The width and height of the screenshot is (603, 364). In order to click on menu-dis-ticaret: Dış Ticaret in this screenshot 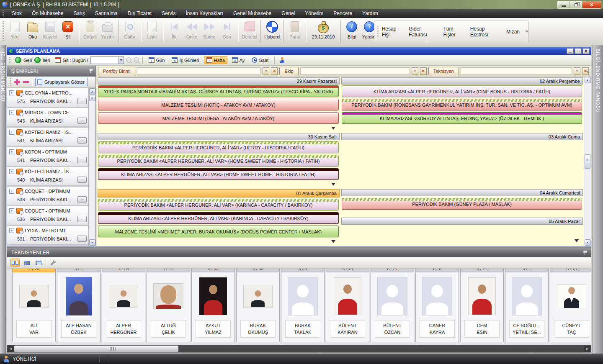, I will do `click(140, 13)`.